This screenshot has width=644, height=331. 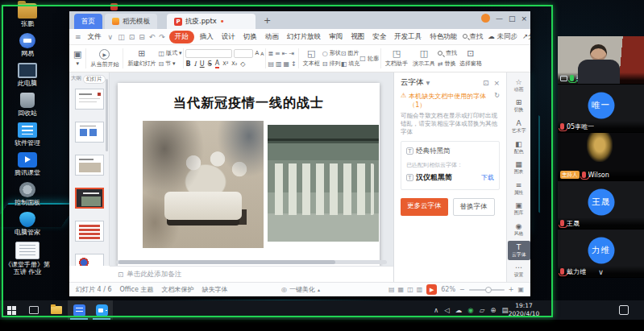 What do you see at coordinates (459, 310) in the screenshot?
I see `cloud-tray-icon: ☁` at bounding box center [459, 310].